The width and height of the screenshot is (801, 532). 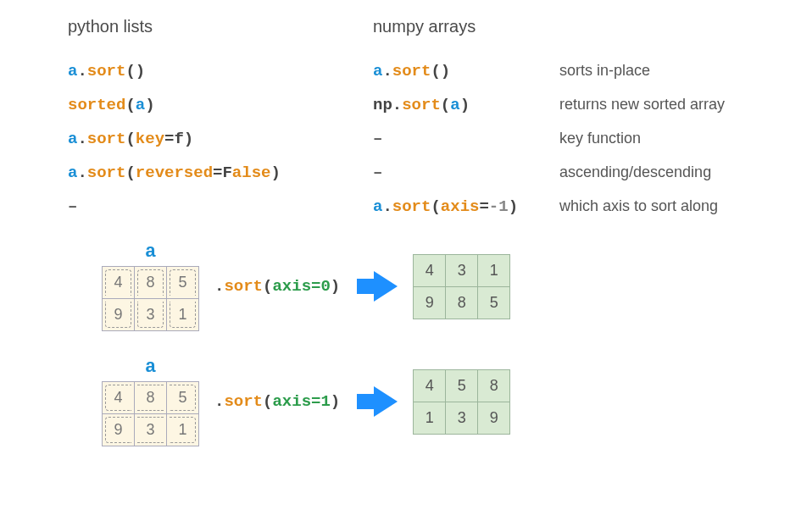 I want to click on desc-row: returns new sorted array, so click(x=646, y=105).